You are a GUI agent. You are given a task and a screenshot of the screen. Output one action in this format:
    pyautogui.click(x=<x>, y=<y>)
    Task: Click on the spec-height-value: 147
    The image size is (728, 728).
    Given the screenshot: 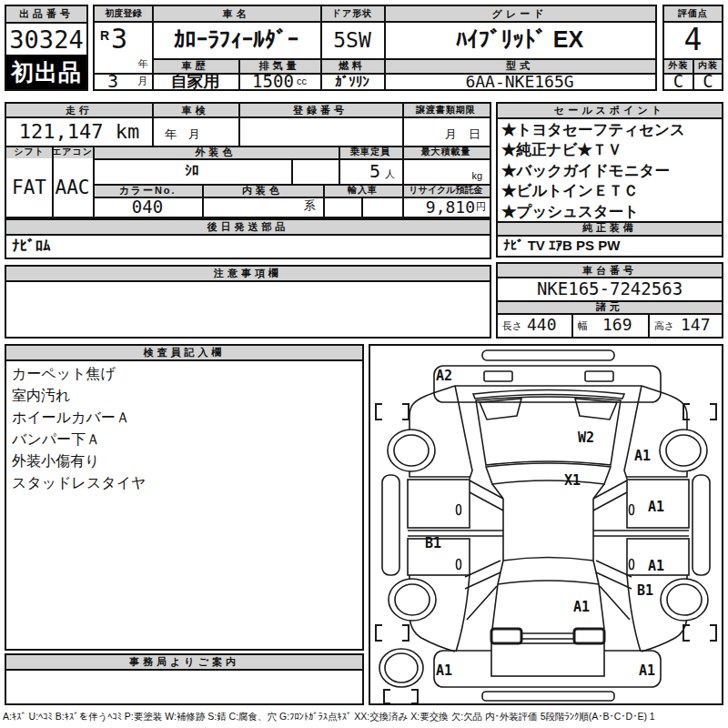 What is the action you would take?
    pyautogui.click(x=695, y=324)
    